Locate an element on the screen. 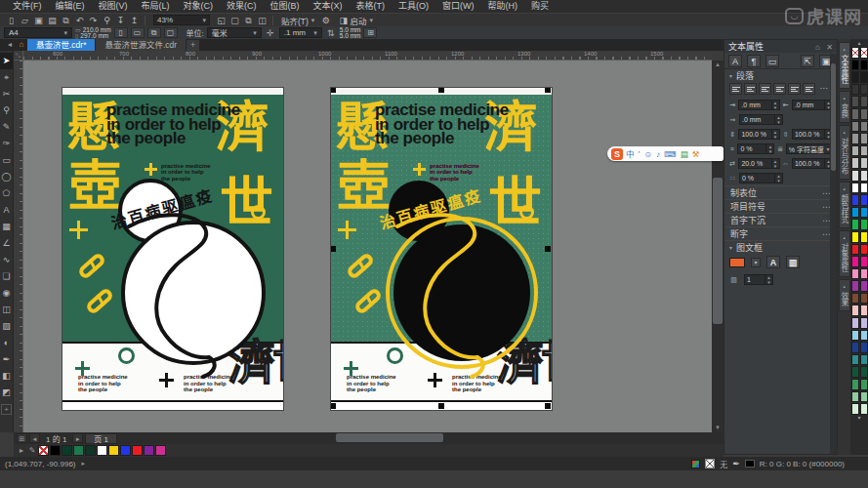  artistic-media-tool: ✑ is located at coordinates (6, 144).